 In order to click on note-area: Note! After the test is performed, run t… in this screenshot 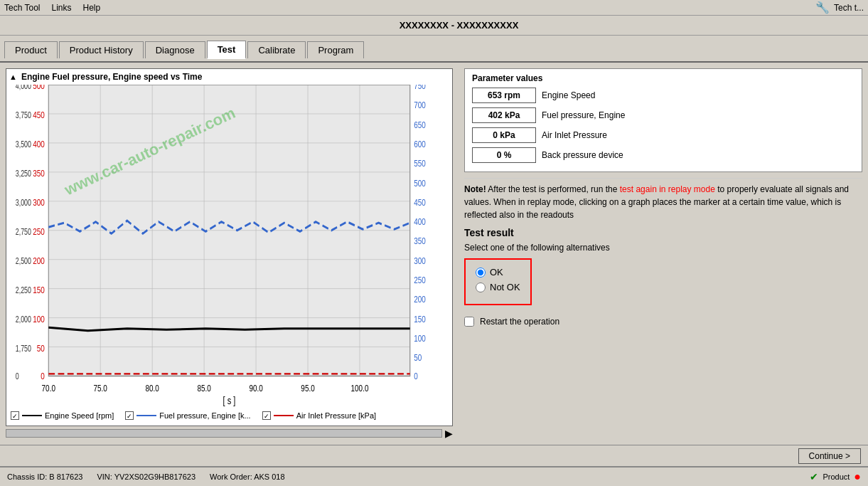, I will do `click(663, 199)`.